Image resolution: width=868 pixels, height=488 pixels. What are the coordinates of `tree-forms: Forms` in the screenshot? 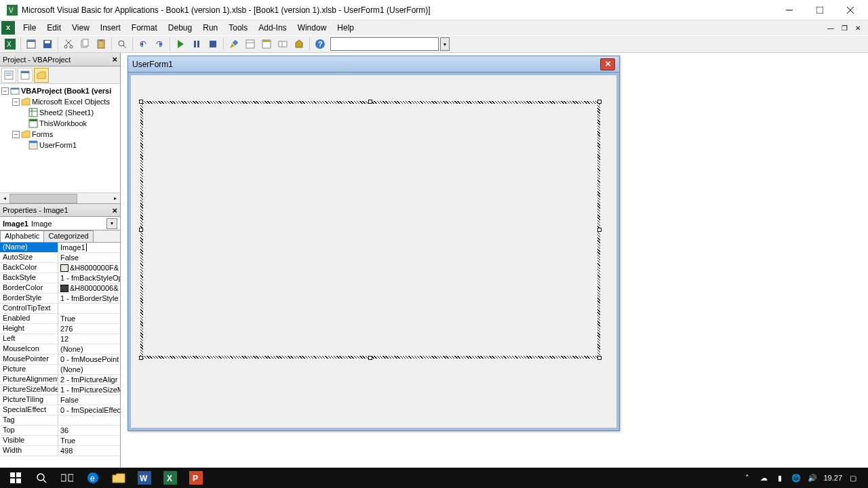 It's located at (42, 134).